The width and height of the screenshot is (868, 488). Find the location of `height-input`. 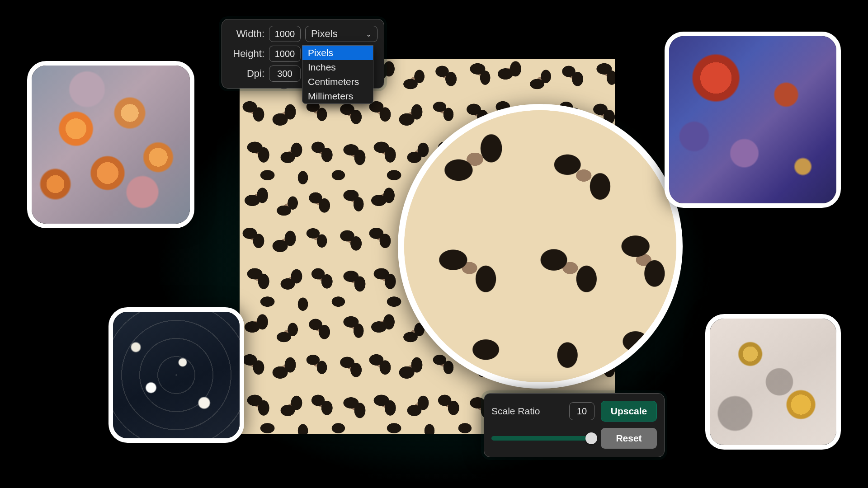

height-input is located at coordinates (285, 54).